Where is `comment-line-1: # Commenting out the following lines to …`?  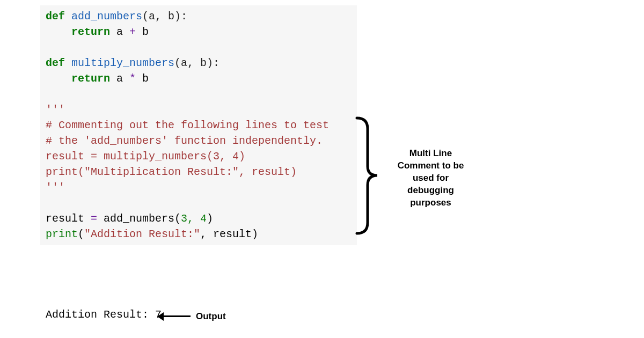 comment-line-1: # Commenting out the following lines to … is located at coordinates (187, 126).